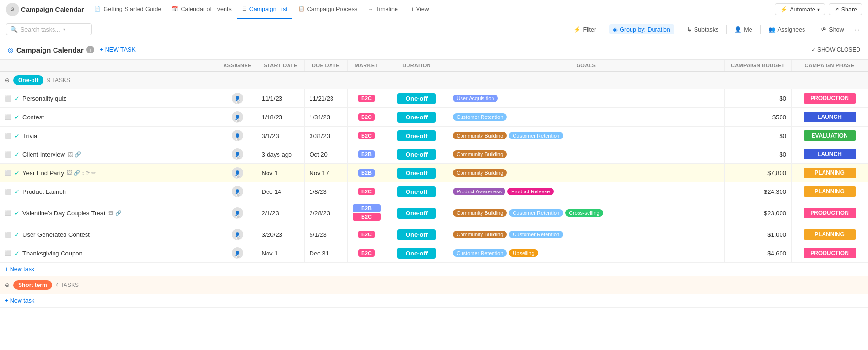  Describe the element at coordinates (11, 50) in the screenshot. I see `back-icon: ◎` at that location.